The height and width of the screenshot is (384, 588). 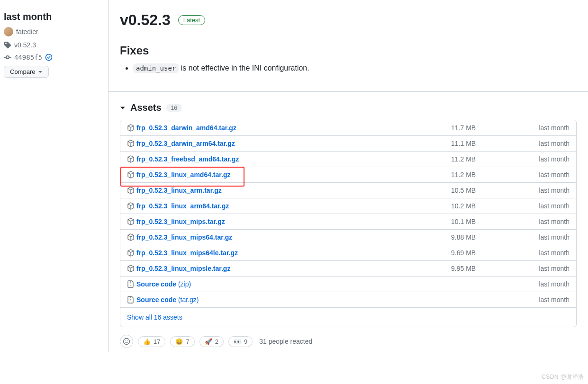 I want to click on asset-row: frp_0.52.3_linux_mips64.tar.gz9.88 MBlas…, so click(x=348, y=238).